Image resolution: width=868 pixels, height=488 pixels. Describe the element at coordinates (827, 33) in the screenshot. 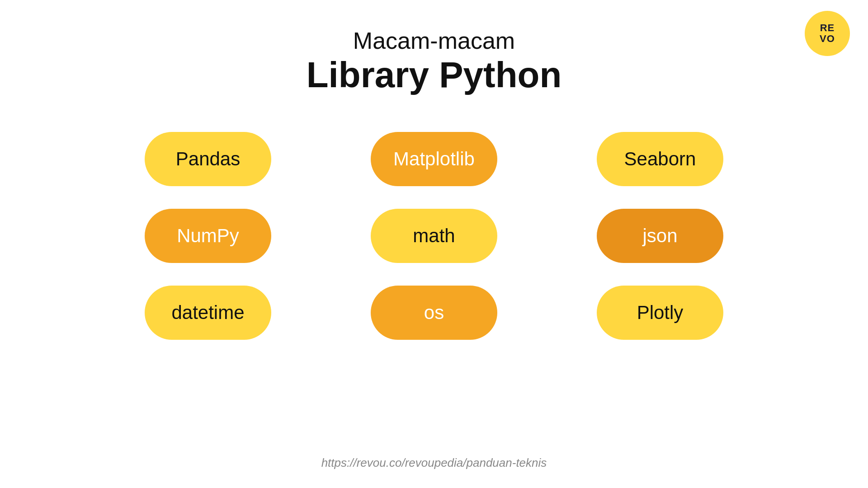

I see `logo-text: RE VO` at that location.